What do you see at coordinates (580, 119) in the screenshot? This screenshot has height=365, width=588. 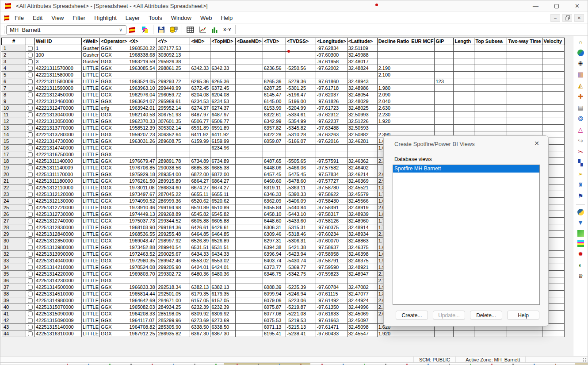 I see `swirl-globe-icon: ❂` at bounding box center [580, 119].